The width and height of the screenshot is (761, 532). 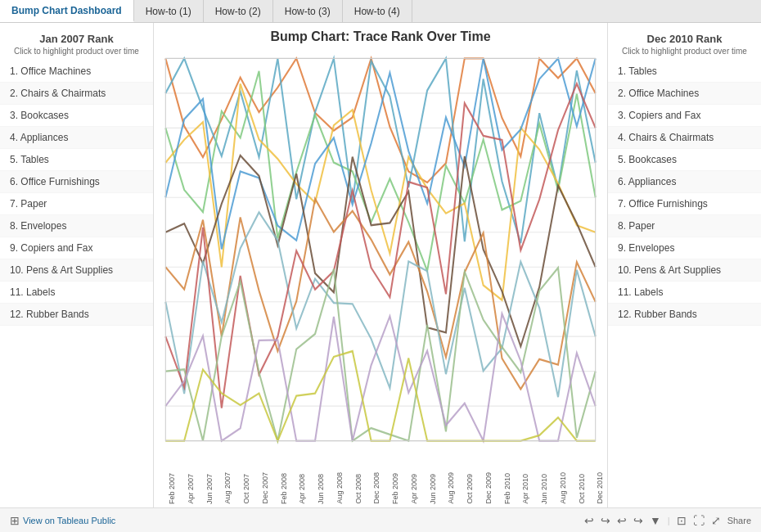 What do you see at coordinates (684, 205) in the screenshot?
I see `right-rank-item-7: 7. Office Furnishings` at bounding box center [684, 205].